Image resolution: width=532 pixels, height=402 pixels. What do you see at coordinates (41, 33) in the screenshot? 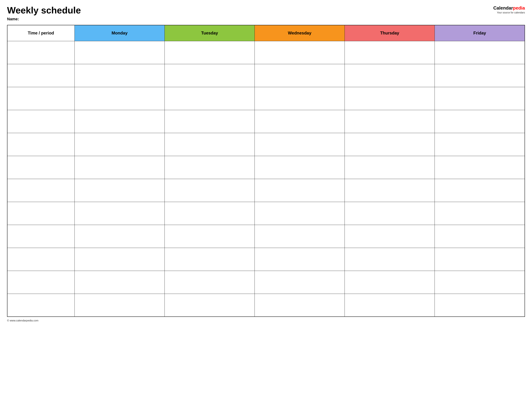
I see `col-header-time: Time / period` at bounding box center [41, 33].